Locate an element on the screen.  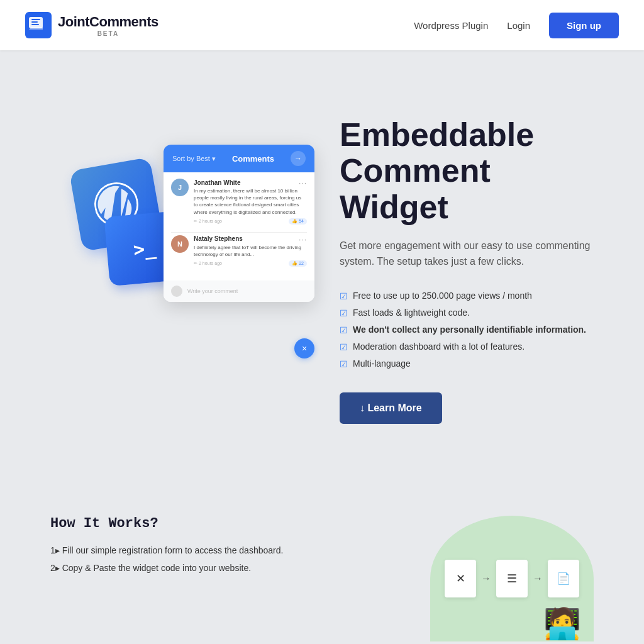
comment-options-2: ··· is located at coordinates (303, 240).